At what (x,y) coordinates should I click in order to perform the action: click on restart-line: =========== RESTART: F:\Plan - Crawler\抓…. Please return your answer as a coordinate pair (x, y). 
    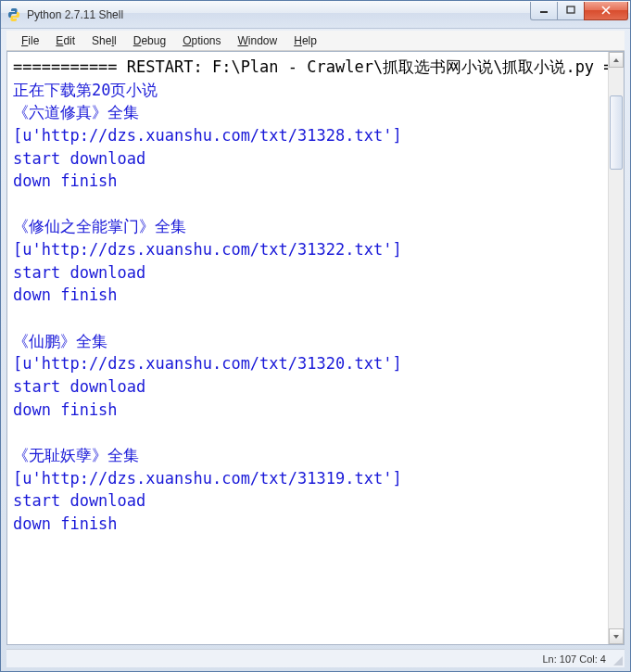
    Looking at the image, I should click on (310, 67).